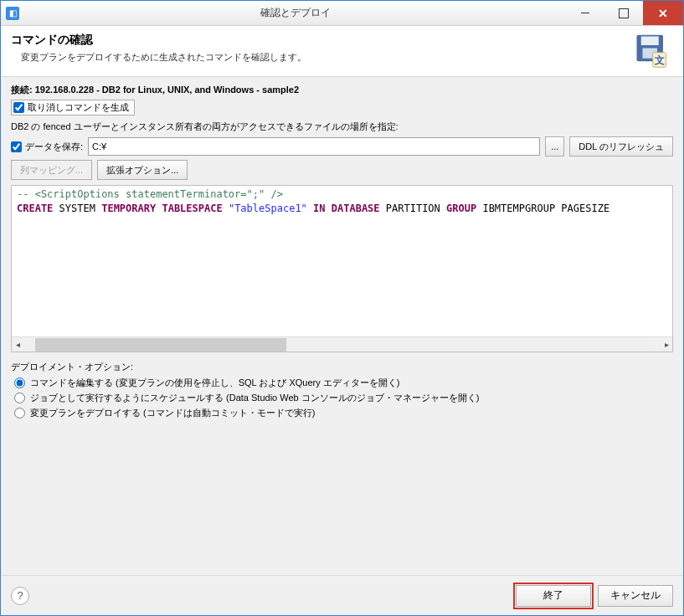 The width and height of the screenshot is (684, 616). I want to click on kw-temp-tablespace: TEMPORARY TABLESPACE, so click(162, 208).